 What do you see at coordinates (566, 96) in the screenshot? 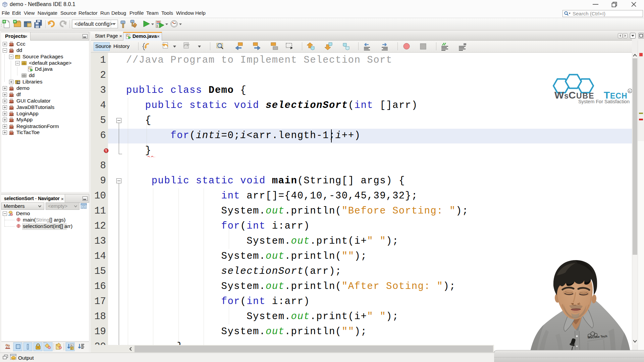
I see `svg-text: s` at bounding box center [566, 96].